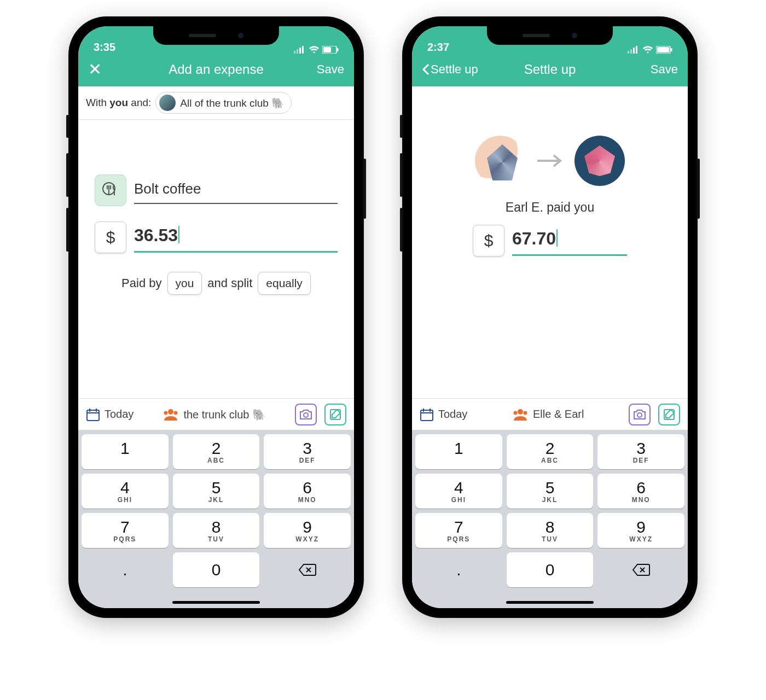  What do you see at coordinates (223, 103) in the screenshot?
I see `group-chip: All of the trunk club 🐘` at bounding box center [223, 103].